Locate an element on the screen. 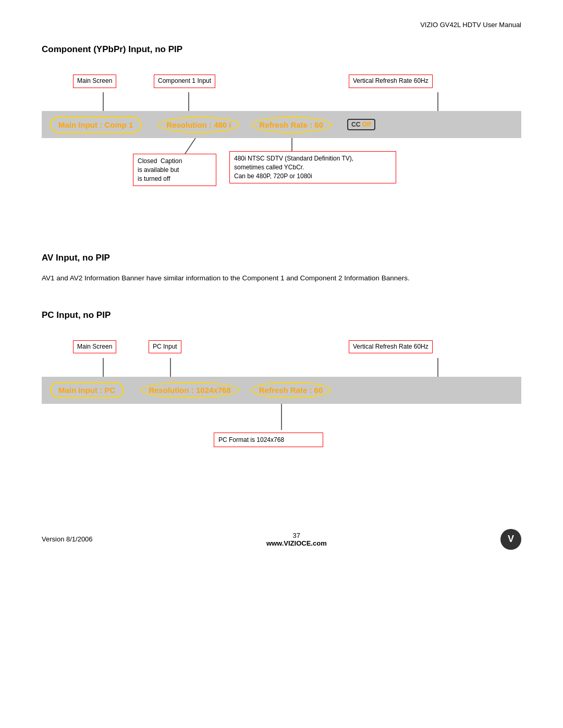  section3-title: PC Input, no PIP is located at coordinates (282, 315).